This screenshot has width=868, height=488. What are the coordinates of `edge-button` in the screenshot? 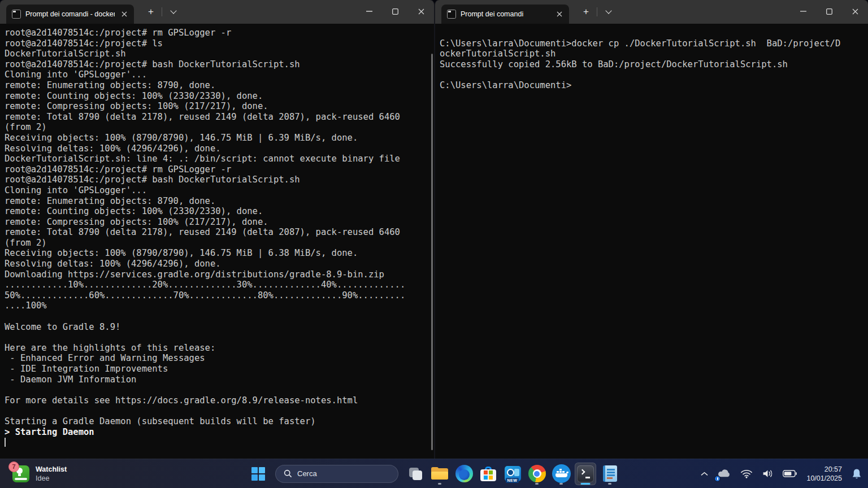 It's located at (464, 474).